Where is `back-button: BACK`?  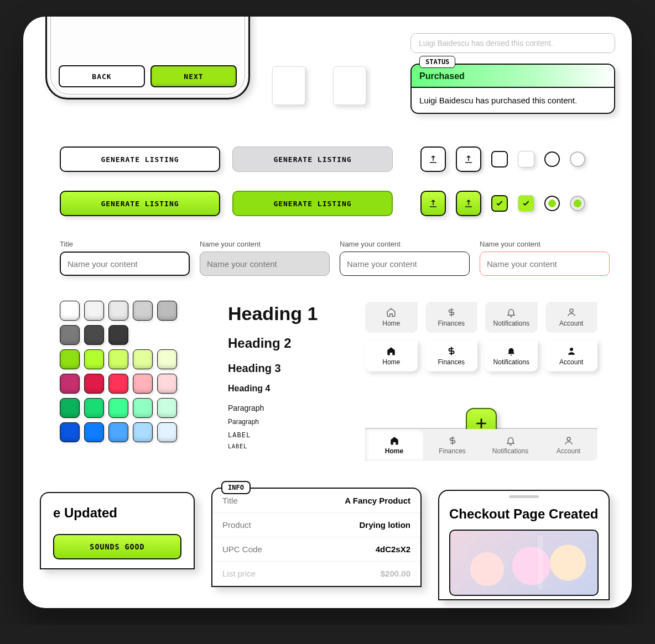
back-button: BACK is located at coordinates (102, 76).